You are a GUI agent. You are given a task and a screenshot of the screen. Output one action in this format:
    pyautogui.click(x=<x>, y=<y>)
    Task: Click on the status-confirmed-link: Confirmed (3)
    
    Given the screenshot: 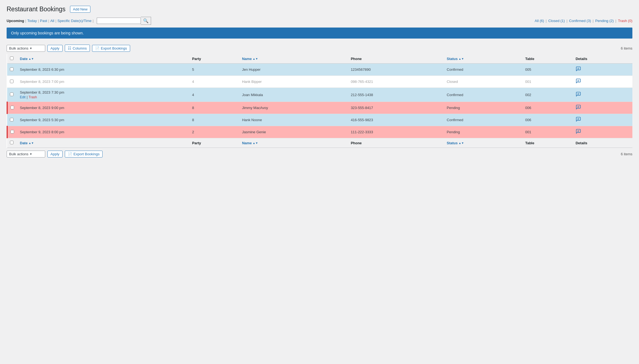 What is the action you would take?
    pyautogui.click(x=580, y=21)
    